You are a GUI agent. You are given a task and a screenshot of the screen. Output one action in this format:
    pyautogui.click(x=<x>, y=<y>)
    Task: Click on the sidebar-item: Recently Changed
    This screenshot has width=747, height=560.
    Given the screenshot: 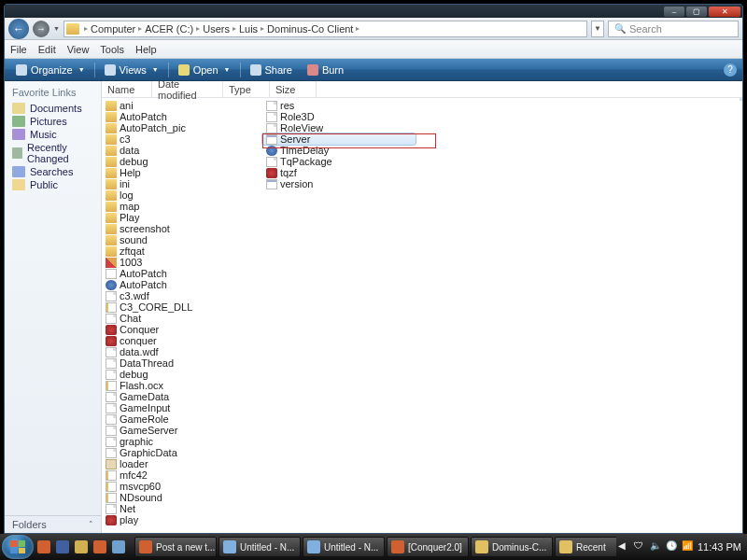 What is the action you would take?
    pyautogui.click(x=52, y=153)
    